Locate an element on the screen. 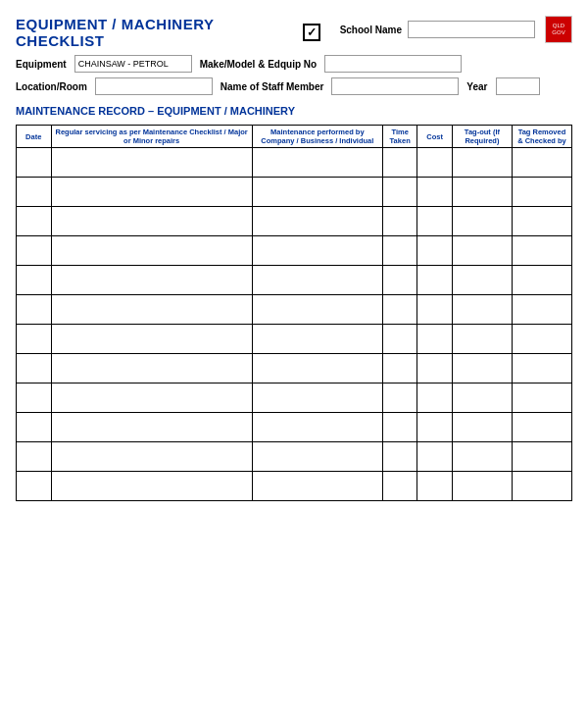 Image resolution: width=588 pixels, height=716 pixels. col-header-cost: Cost is located at coordinates (435, 137).